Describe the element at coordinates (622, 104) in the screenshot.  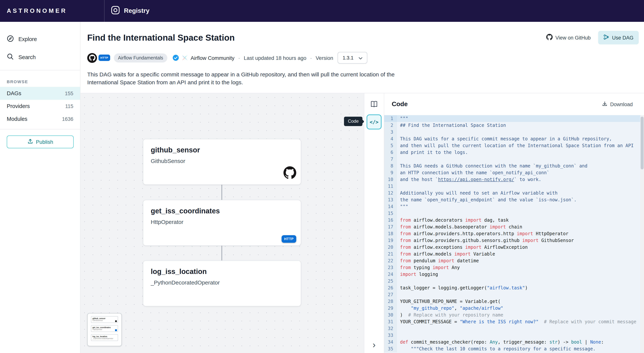
I see `download-label: Download` at that location.